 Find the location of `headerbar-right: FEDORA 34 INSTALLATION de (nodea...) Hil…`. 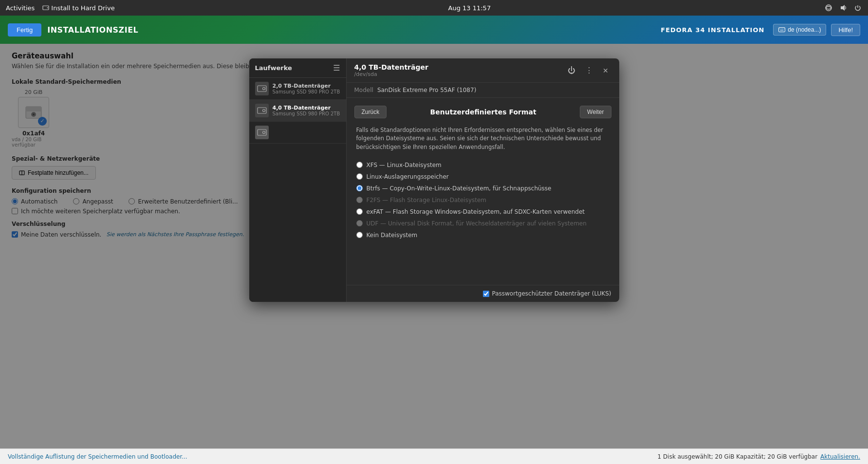

headerbar-right: FEDORA 34 INSTALLATION de (nodea...) Hil… is located at coordinates (760, 30).